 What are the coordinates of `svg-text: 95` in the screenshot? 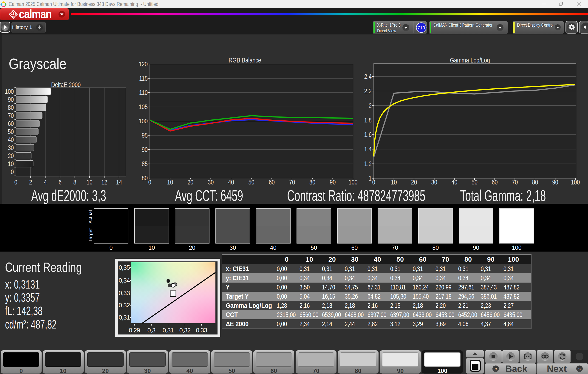 It's located at (145, 135).